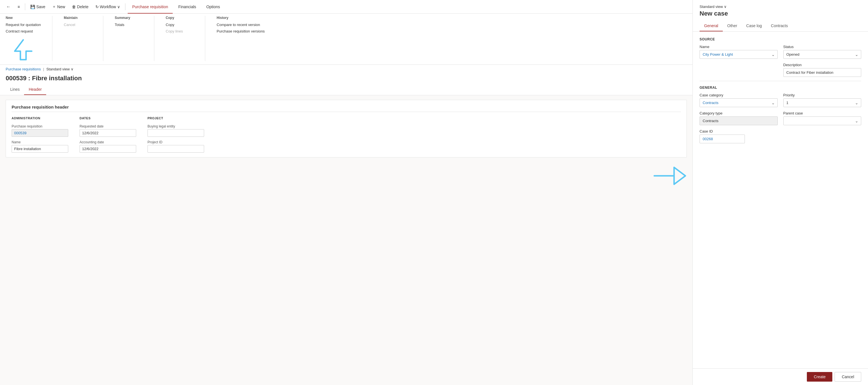 The width and height of the screenshot is (868, 385). I want to click on save-button: 💾 Save, so click(38, 7).